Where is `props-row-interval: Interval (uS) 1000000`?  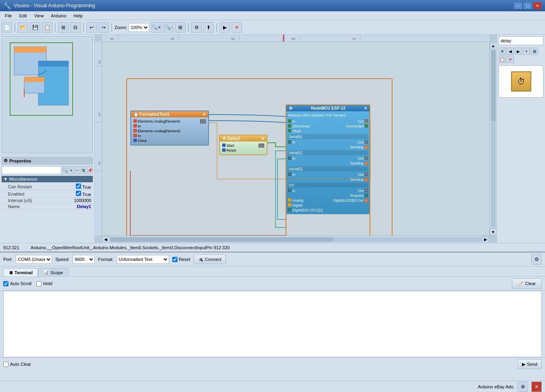 props-row-interval: Interval (uS) 1000000 is located at coordinates (47, 201).